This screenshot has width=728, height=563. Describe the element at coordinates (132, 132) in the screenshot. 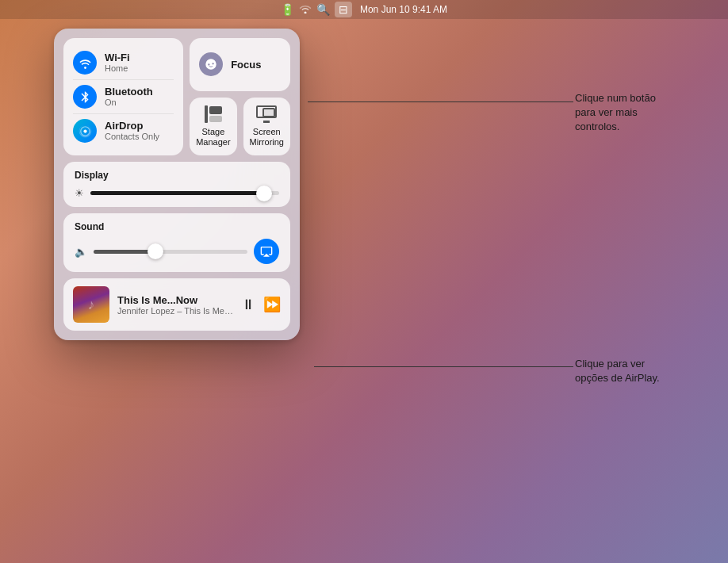

I see `airdrop-text: AirDrop Contacts Only` at that location.